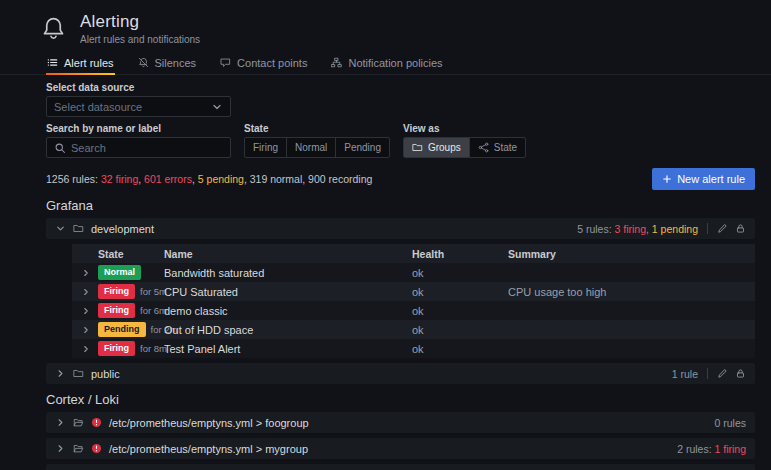  What do you see at coordinates (400, 228) in the screenshot?
I see `rule-group-row: development5 rules: 3 firing, 1 pending` at bounding box center [400, 228].